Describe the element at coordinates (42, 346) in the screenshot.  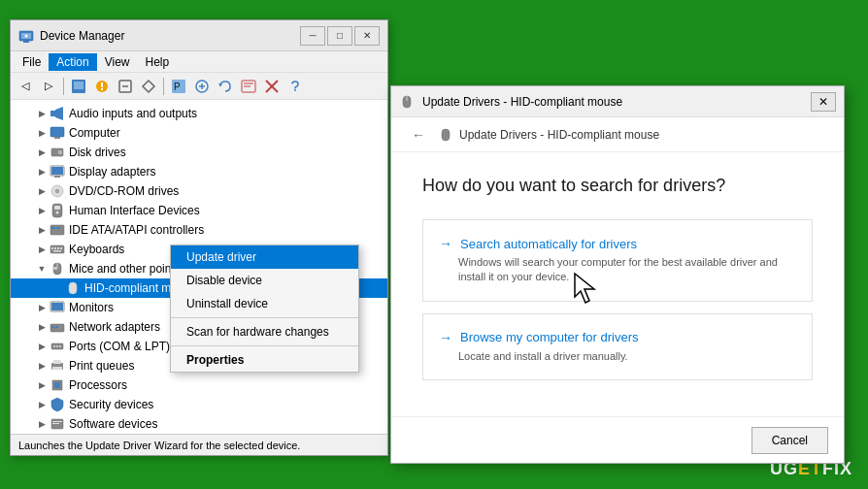
I see `tree-toggle-ports: ▶` at that location.